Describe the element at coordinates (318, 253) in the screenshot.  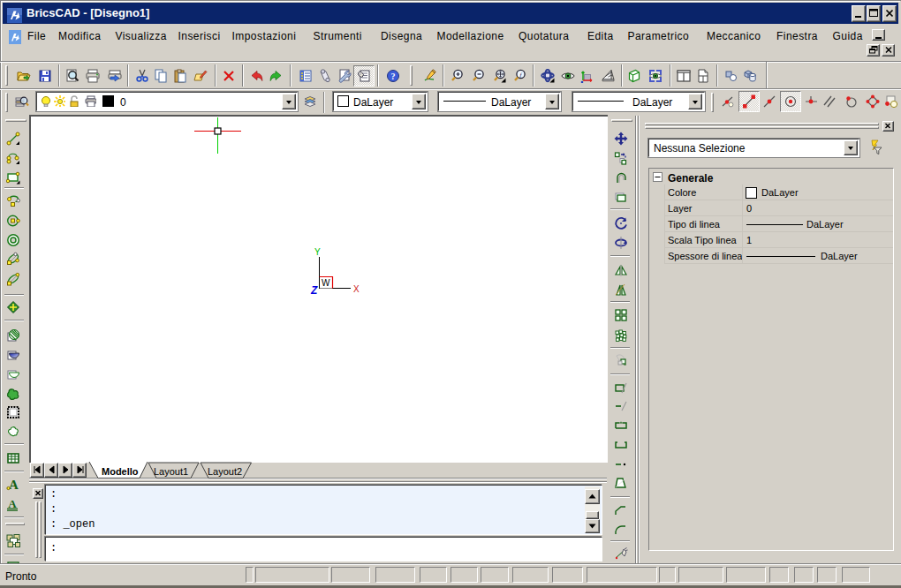
I see `svg-text: Y` at that location.